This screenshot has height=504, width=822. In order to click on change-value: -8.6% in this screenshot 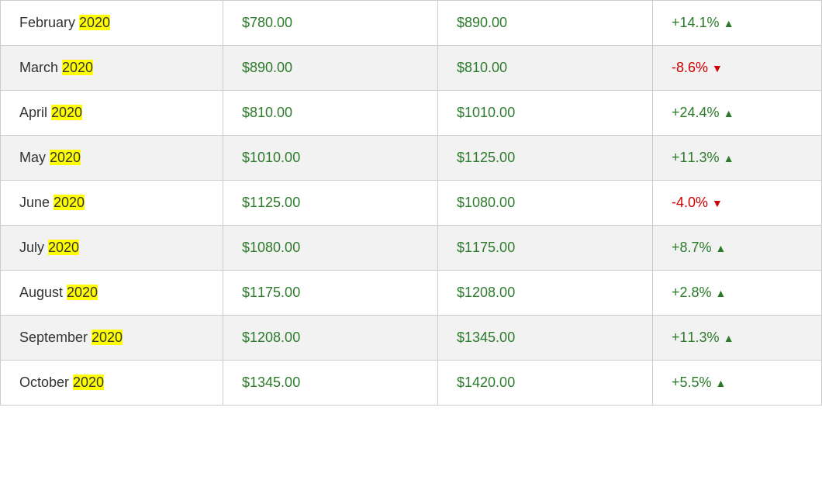, I will do `click(692, 67)`.